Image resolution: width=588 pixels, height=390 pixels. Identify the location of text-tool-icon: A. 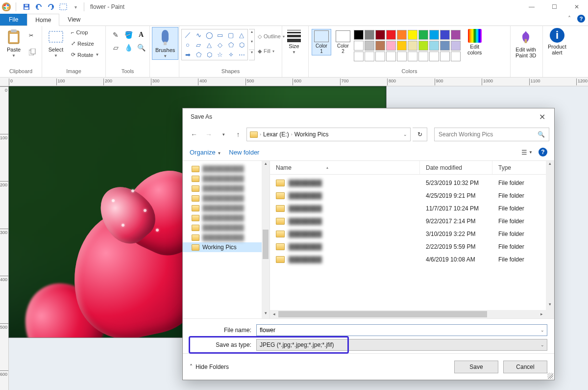
(141, 35).